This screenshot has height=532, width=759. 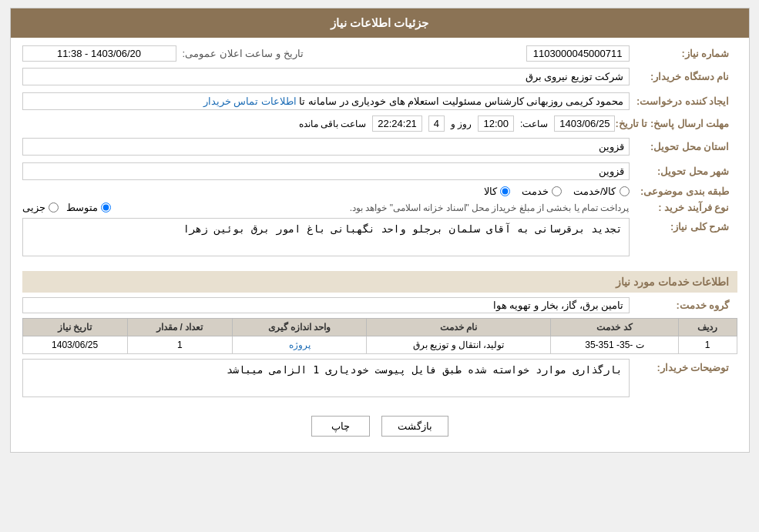 What do you see at coordinates (595, 191) in the screenshot?
I see `category-label-kala-khedmat: کالا/خدمت` at bounding box center [595, 191].